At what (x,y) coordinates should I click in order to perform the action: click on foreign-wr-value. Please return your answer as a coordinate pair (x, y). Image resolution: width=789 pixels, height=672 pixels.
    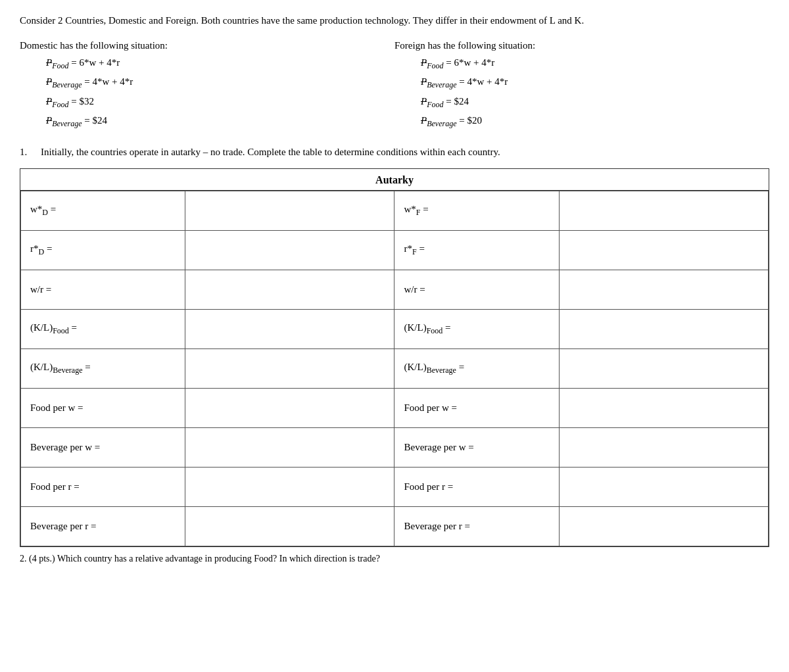
    Looking at the image, I should click on (663, 290).